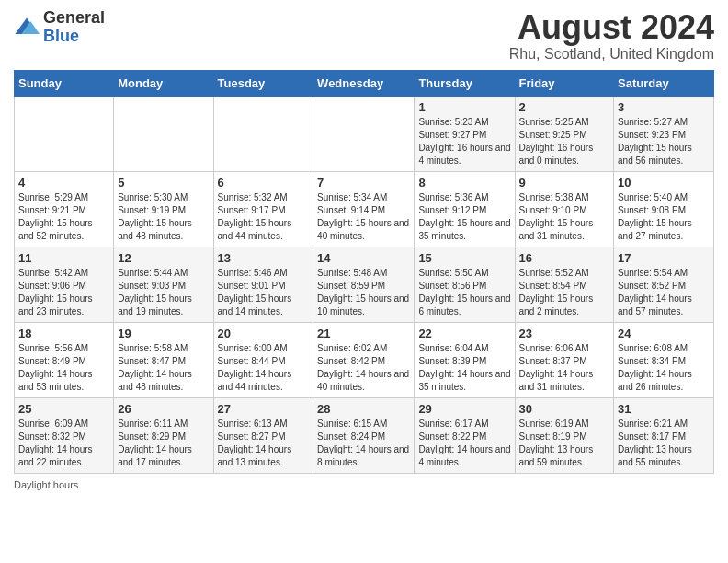 This screenshot has width=728, height=563. Describe the element at coordinates (664, 182) in the screenshot. I see `day-number: 10` at that location.